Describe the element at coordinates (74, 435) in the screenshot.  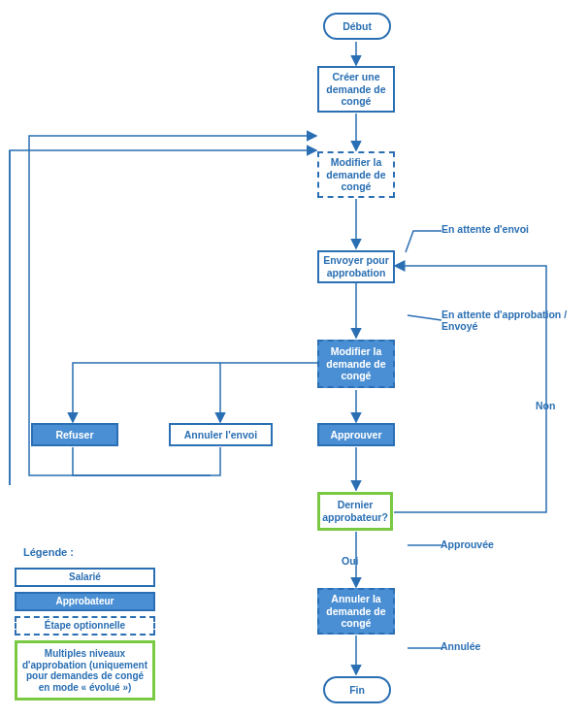
I see `node-label: Refuser` at that location.